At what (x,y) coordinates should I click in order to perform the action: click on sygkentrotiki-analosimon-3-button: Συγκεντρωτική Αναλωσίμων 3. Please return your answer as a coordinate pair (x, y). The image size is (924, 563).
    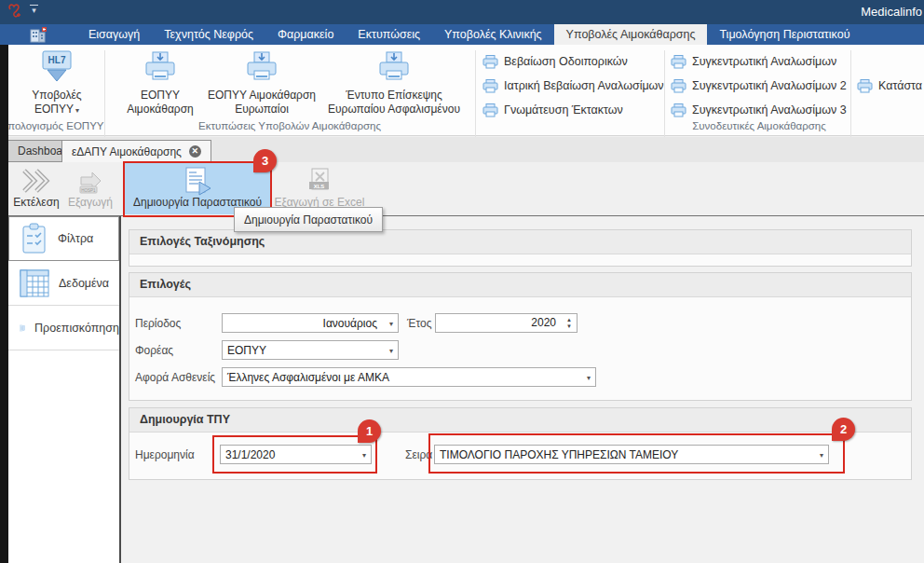
    Looking at the image, I should click on (758, 110).